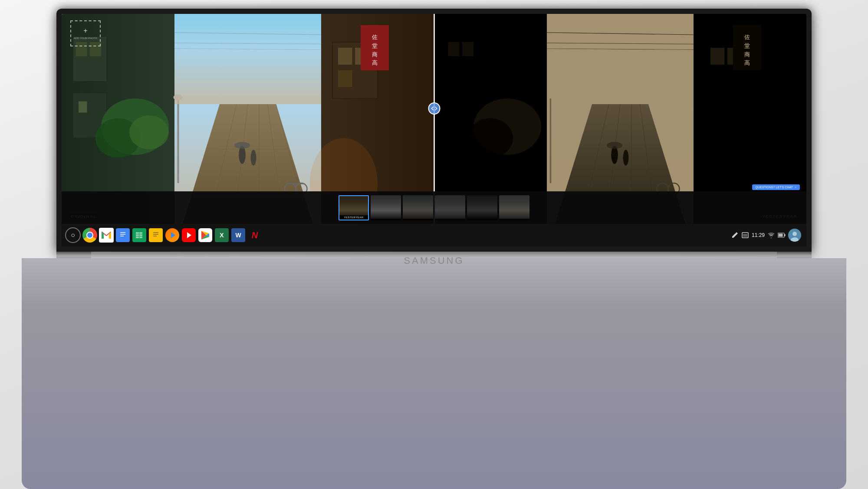 The height and width of the screenshot is (489, 868). Describe the element at coordinates (735, 235) in the screenshot. I see `pencil-status-icon` at that location.